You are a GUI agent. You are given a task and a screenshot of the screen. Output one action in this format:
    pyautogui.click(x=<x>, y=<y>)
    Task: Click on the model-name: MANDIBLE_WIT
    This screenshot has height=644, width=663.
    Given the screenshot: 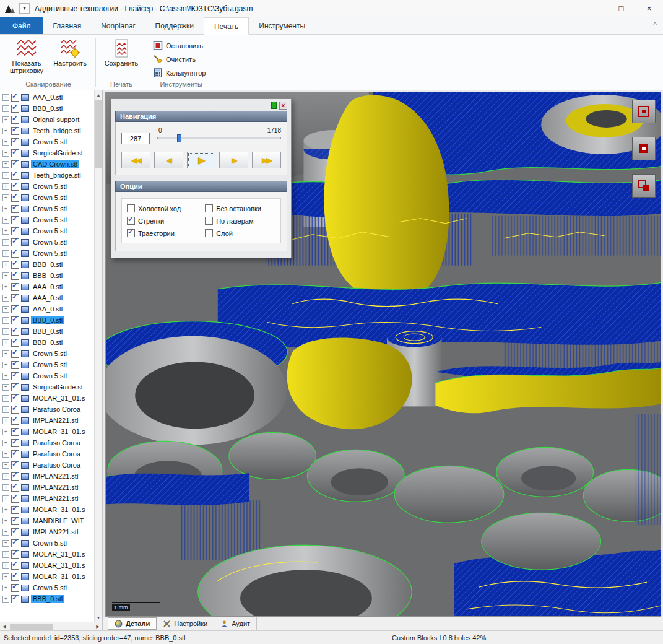 What is the action you would take?
    pyautogui.click(x=58, y=521)
    